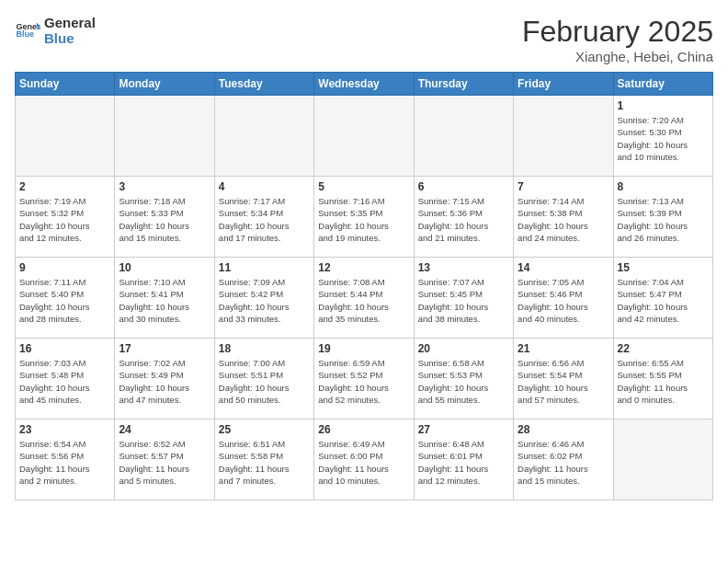 The width and height of the screenshot is (728, 563). I want to click on week-row-1: 1Sunrise: 7:20 AM Sunset: 5:30 PM Daylig…, so click(364, 136).